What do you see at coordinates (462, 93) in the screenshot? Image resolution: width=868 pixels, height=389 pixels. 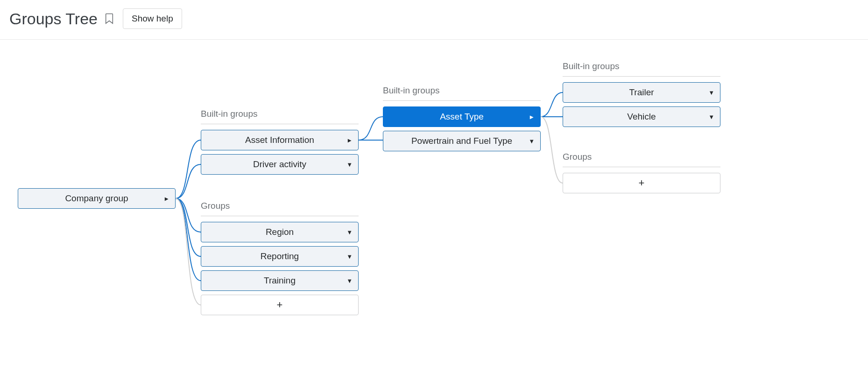 I see `section-heading-builtin-l3: Built-in groups` at bounding box center [462, 93].